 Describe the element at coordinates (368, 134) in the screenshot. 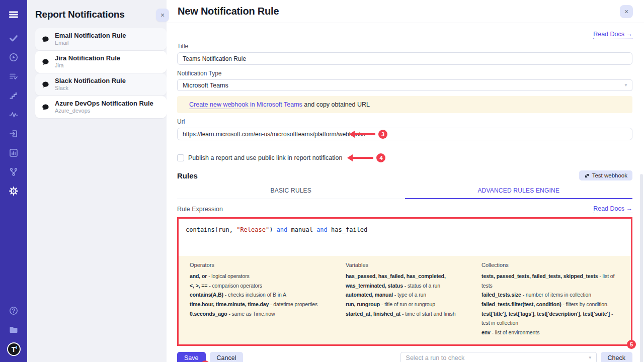

I see `annotation-step-3: 3` at that location.